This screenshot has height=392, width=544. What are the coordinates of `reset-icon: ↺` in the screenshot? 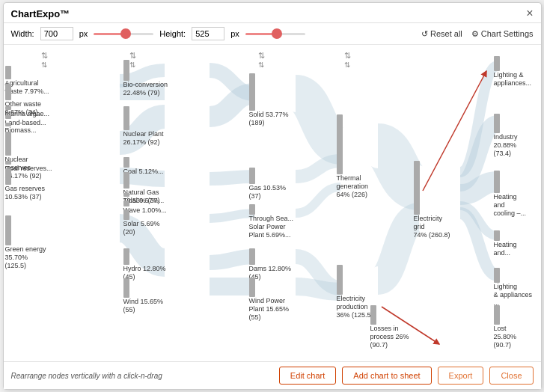 It's located at (425, 34).